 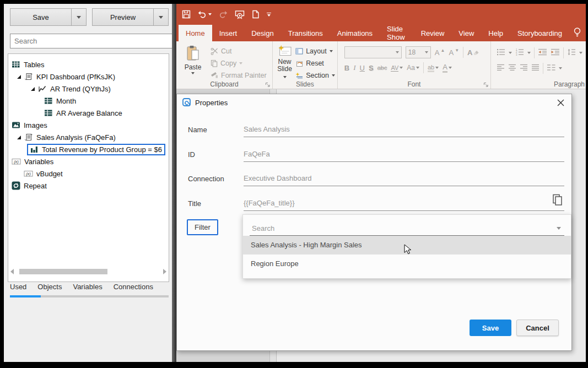 I want to click on change-case-button: Aa, so click(x=413, y=68).